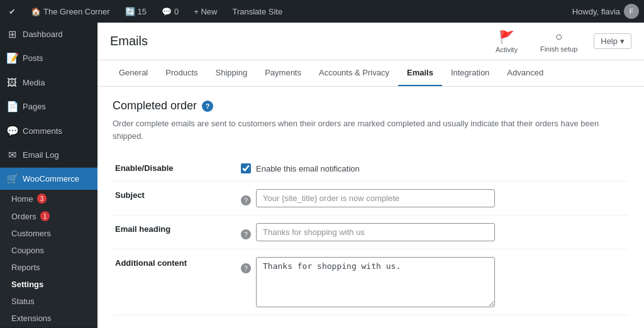  What do you see at coordinates (205, 11) in the screenshot?
I see `new-label: + New` at bounding box center [205, 11].